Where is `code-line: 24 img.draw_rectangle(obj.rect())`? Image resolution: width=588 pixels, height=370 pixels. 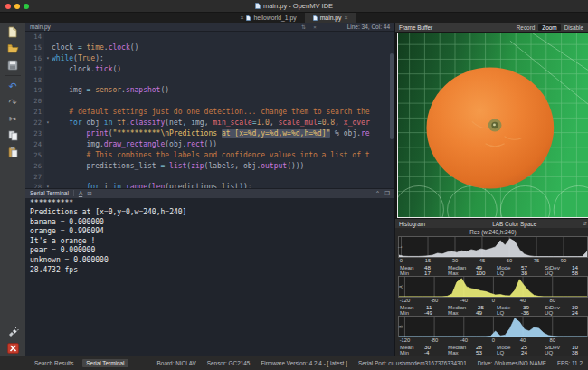
code-line: 24 img.draw_rectangle(obj.rect()) is located at coordinates (210, 145).